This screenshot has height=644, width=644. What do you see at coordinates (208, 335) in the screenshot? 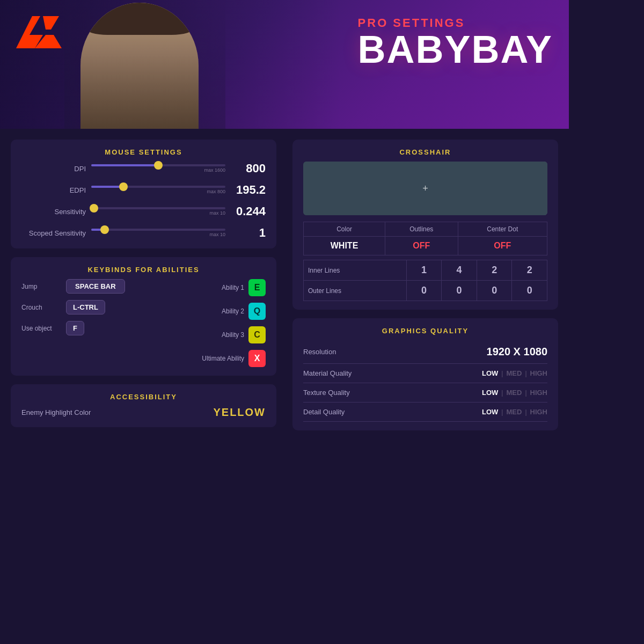
I see `ability3-row: Ability 3 C` at bounding box center [208, 335].